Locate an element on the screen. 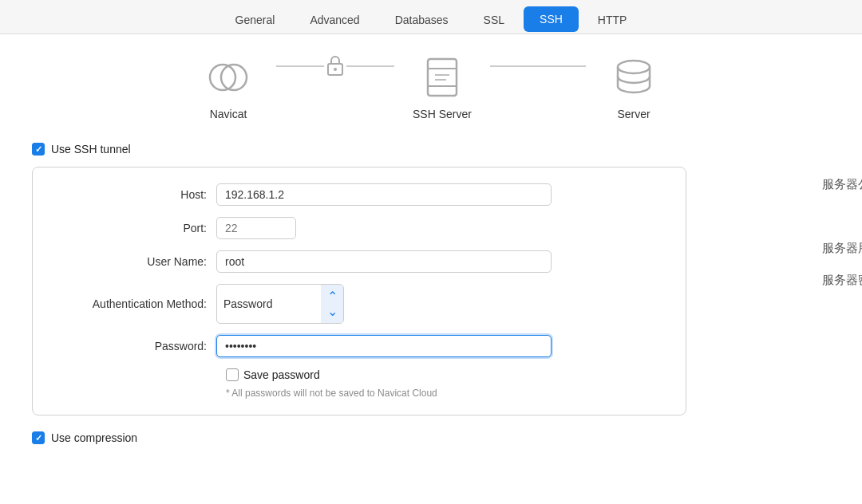 The width and height of the screenshot is (862, 504). username-label: User Name: is located at coordinates (136, 262).